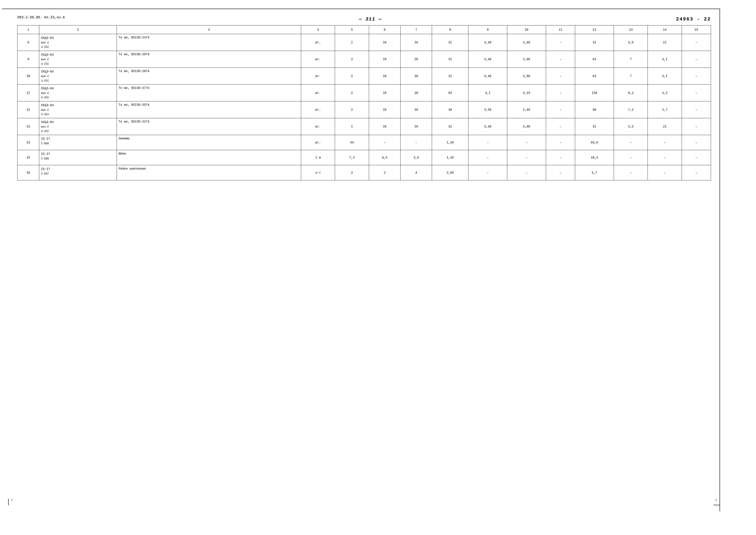 Image resolution: width=756 pixels, height=535 pixels. What do you see at coordinates (78, 173) in the screenshot?
I see `cell-code: I5-I7I-507` at bounding box center [78, 173].